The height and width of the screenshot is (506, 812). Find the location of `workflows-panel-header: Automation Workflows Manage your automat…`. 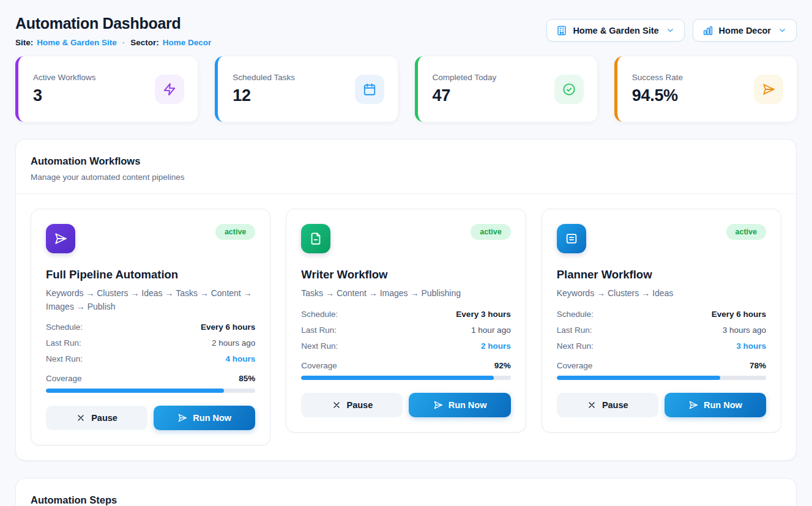

workflows-panel-header: Automation Workflows Manage your automat… is located at coordinates (406, 166).